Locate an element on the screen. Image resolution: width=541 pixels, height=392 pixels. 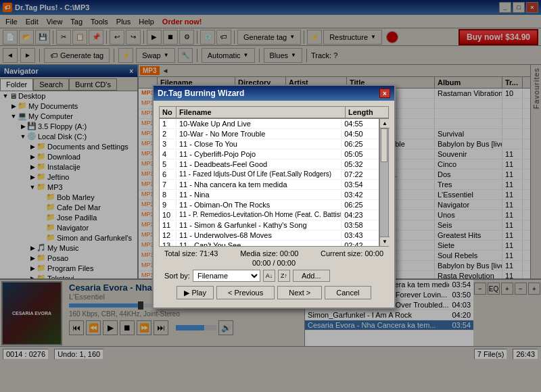
current-size-label: Current size: 00:00 is located at coordinates (352, 253).